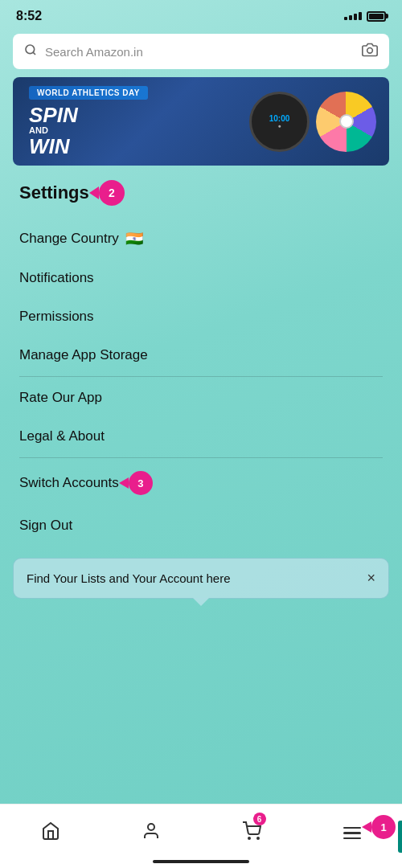  Describe the element at coordinates (53, 115) in the screenshot. I see `banner-spin: SPIN` at that location.